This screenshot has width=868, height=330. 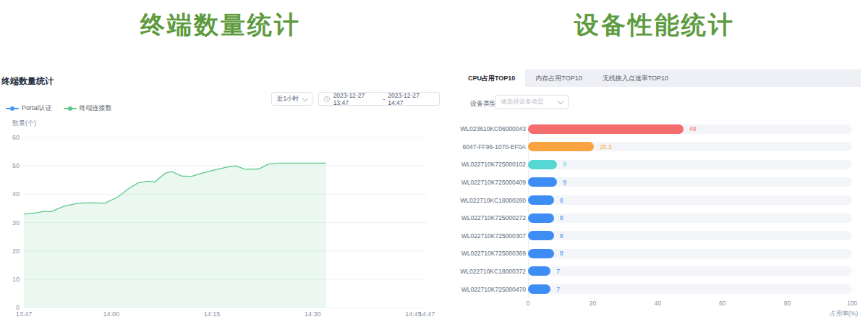 What do you see at coordinates (111, 314) in the screenshot?
I see `x-tick-label: 14:00` at bounding box center [111, 314].